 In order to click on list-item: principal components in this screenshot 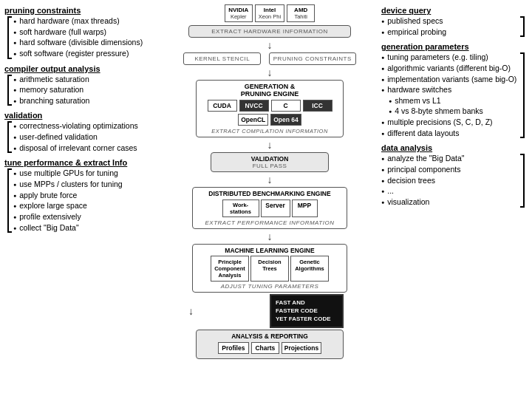, I will do `click(450, 170)`.